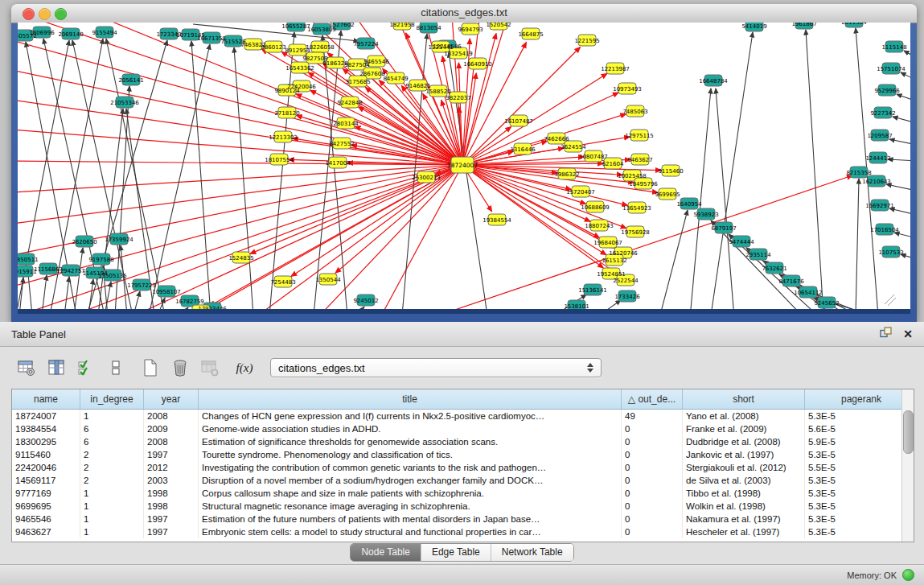 Image resolution: width=924 pixels, height=585 pixels. Describe the element at coordinates (150, 368) in the screenshot. I see `new-column-icon` at that location.